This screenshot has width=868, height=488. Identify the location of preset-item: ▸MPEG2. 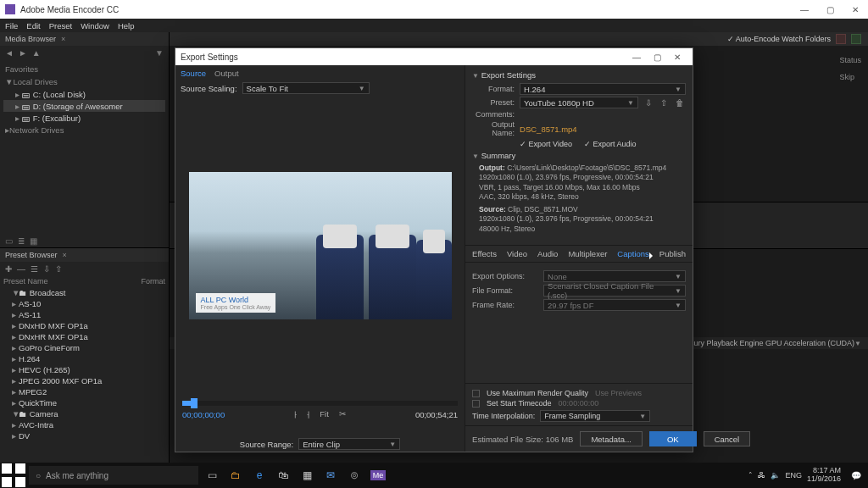
(85, 391).